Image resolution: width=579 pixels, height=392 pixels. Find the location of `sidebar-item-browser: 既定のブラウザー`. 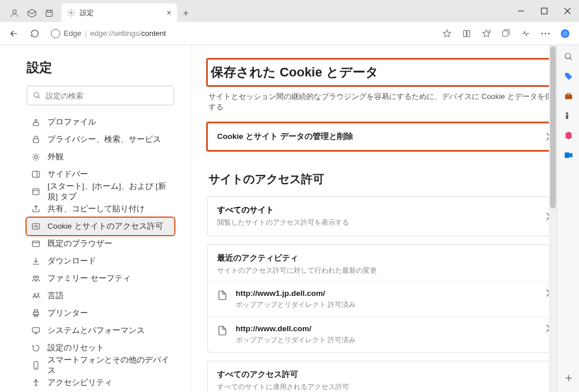

sidebar-item-browser: 既定のブラウザー is located at coordinates (101, 244).